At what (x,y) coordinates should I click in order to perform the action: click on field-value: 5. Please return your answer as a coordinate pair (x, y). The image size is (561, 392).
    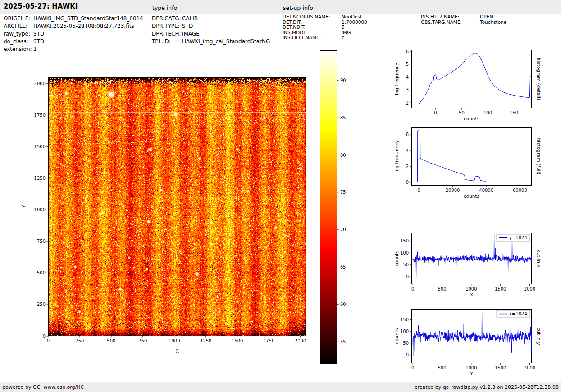
    Looking at the image, I should click on (343, 27).